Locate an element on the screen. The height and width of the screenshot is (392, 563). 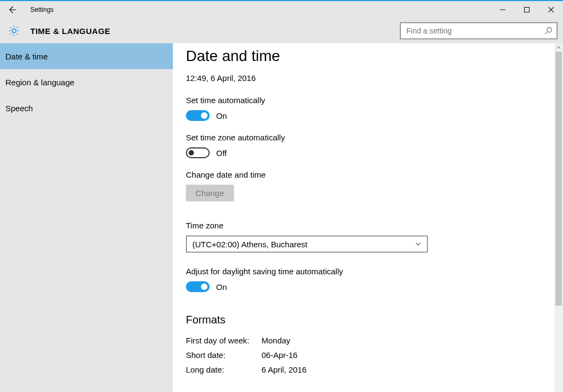
set-tz-auto-state: Off is located at coordinates (222, 153).